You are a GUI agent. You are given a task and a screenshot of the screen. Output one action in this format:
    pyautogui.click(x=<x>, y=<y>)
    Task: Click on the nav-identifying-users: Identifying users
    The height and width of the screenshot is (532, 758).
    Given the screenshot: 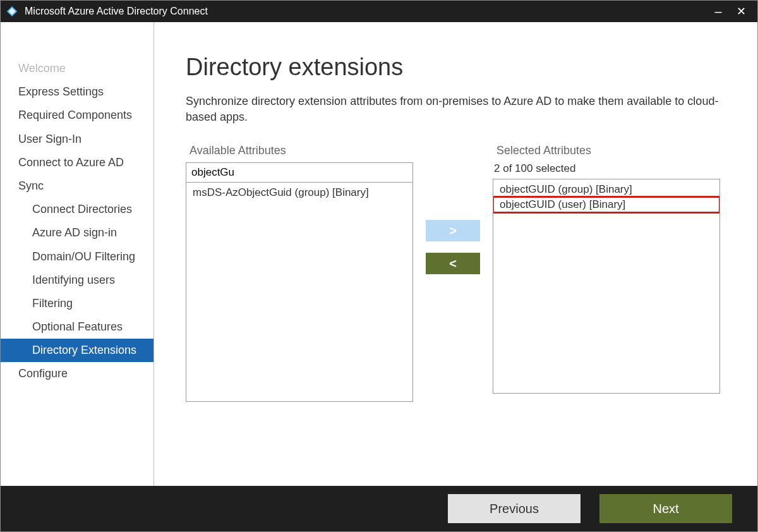 What is the action you would take?
    pyautogui.click(x=77, y=281)
    